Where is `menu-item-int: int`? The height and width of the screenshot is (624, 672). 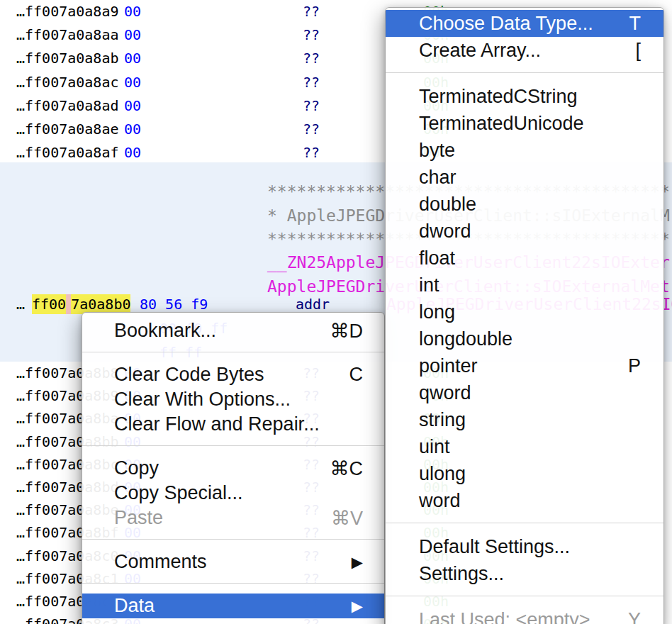 menu-item-int: int is located at coordinates (525, 285).